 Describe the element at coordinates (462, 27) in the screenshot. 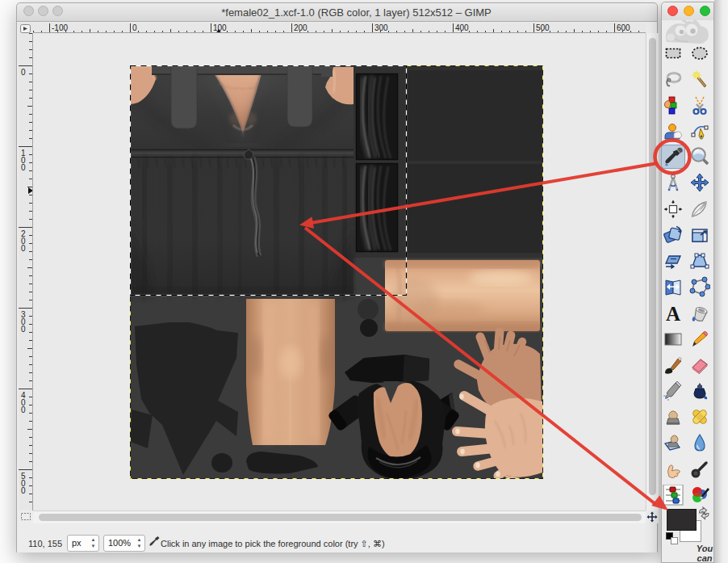

I see `svg-text: 400` at that location.